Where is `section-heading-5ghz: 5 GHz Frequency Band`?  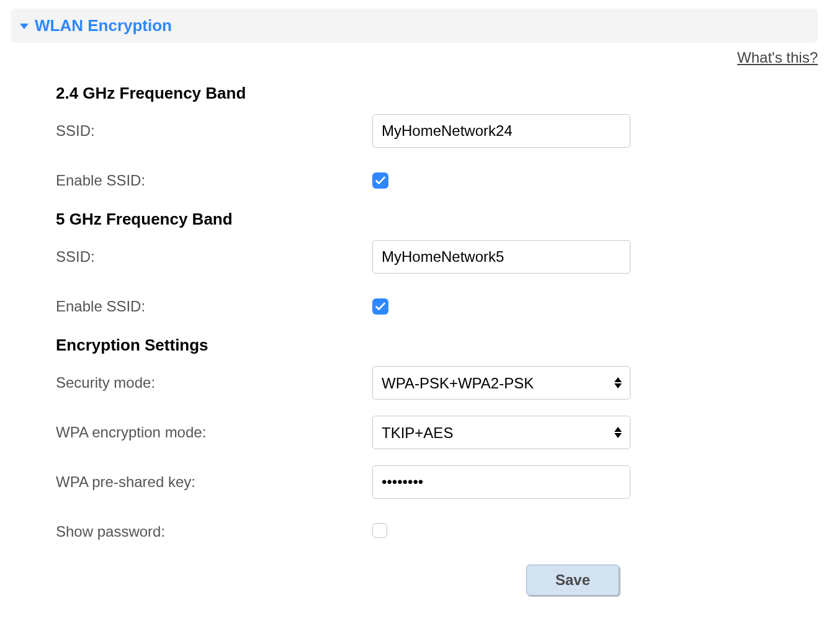
section-heading-5ghz: 5 GHz Frequency Band is located at coordinates (437, 220).